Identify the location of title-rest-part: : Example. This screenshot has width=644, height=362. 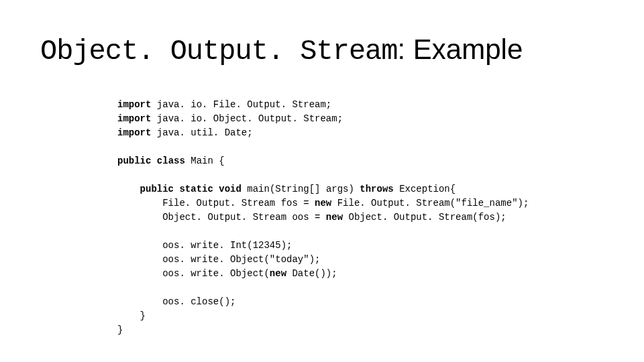
(460, 50).